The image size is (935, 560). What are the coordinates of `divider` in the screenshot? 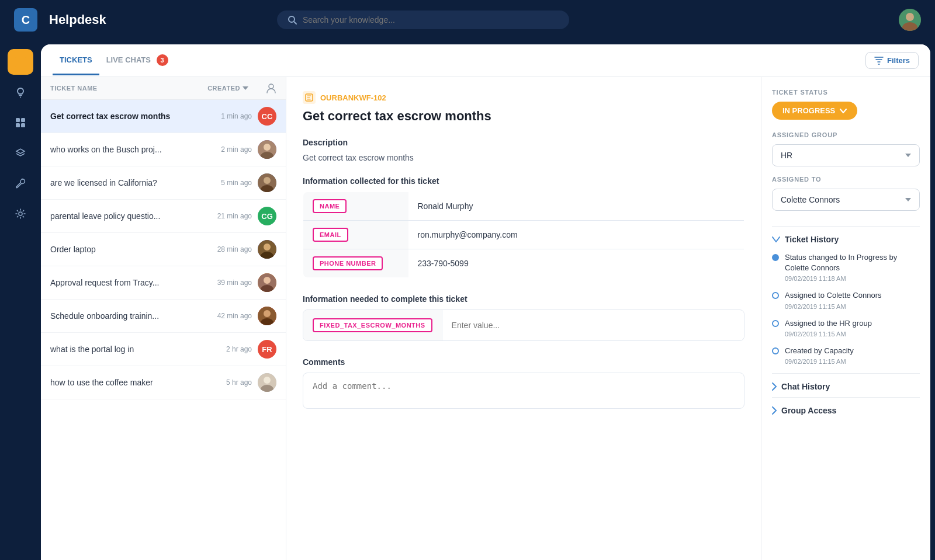 It's located at (846, 227).